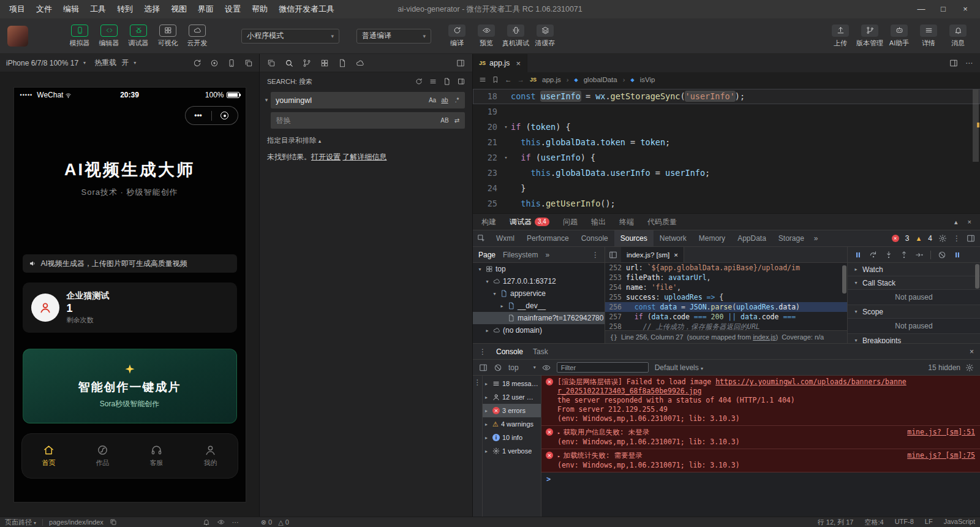 Image resolution: width=980 pixels, height=527 pixels. What do you see at coordinates (914, 338) in the screenshot?
I see `sidebar-section-breakpoints: ▾Breakpoints` at bounding box center [914, 338].